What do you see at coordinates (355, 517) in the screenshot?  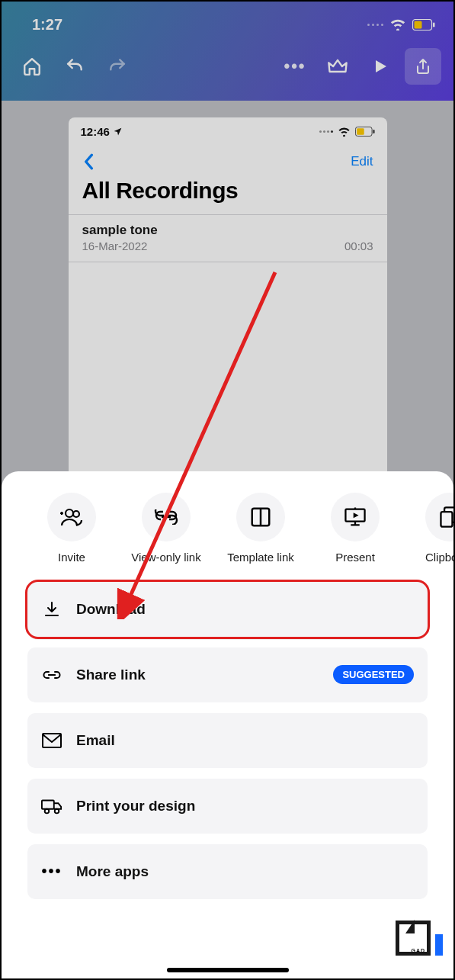 I see `present-icon` at bounding box center [355, 517].